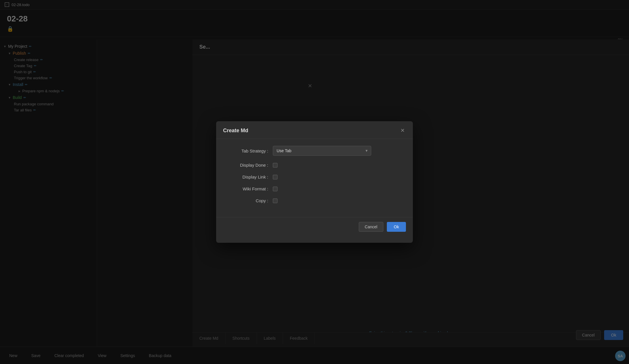 This screenshot has height=364, width=629. I want to click on display-link-label: Display Link :, so click(248, 177).